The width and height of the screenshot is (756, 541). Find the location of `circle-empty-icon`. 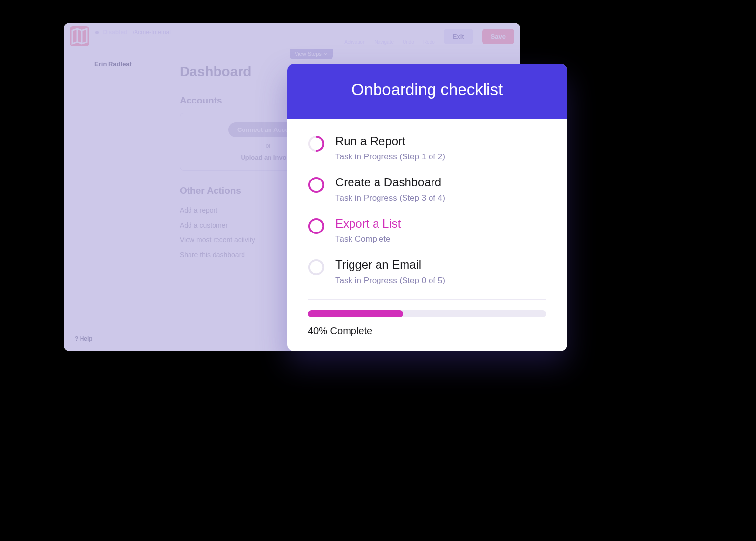

circle-empty-icon is located at coordinates (316, 267).